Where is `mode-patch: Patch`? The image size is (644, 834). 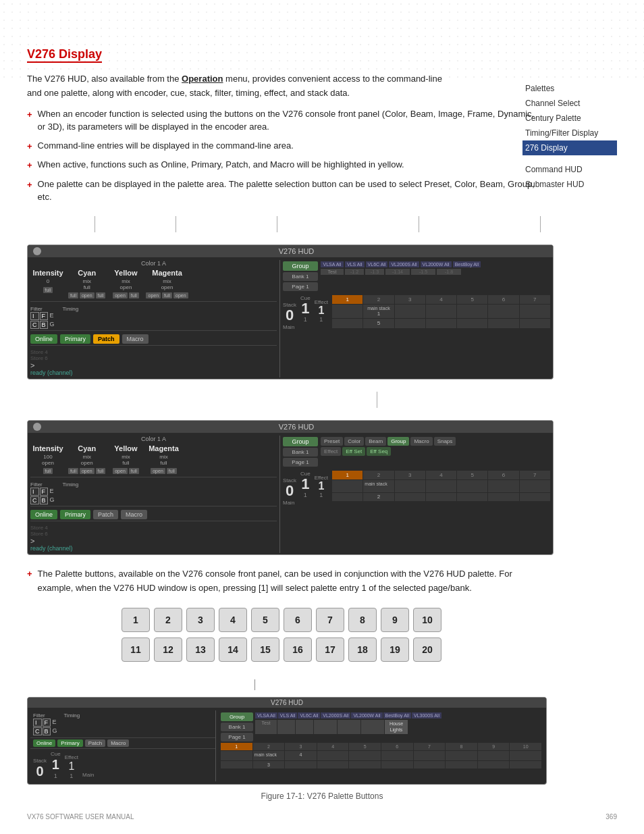
mode-patch: Patch is located at coordinates (107, 339).